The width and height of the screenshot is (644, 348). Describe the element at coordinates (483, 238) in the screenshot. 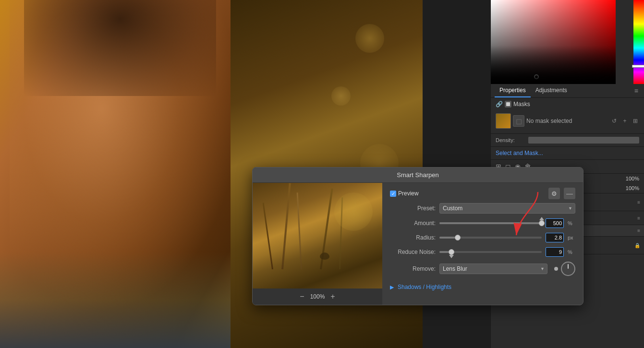

I see `radius-row: Radius: px` at that location.